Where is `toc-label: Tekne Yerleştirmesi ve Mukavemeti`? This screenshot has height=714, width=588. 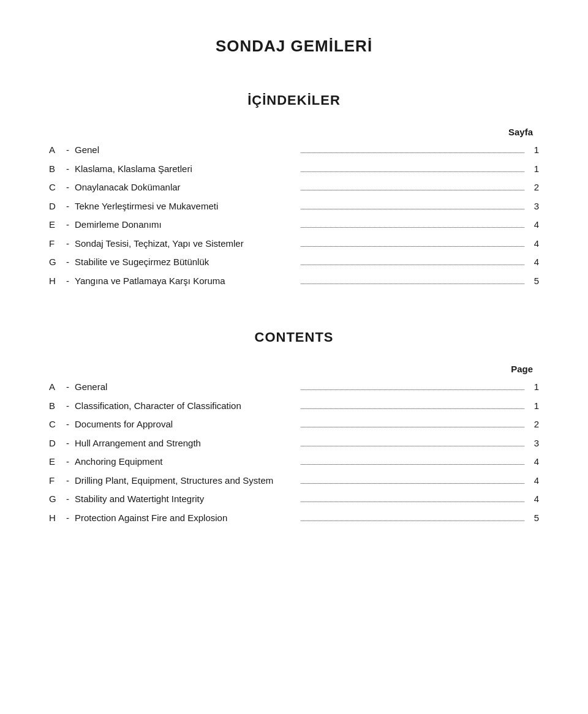
toc-label: Tekne Yerleştirmesi ve Mukavemeti is located at coordinates (186, 207).